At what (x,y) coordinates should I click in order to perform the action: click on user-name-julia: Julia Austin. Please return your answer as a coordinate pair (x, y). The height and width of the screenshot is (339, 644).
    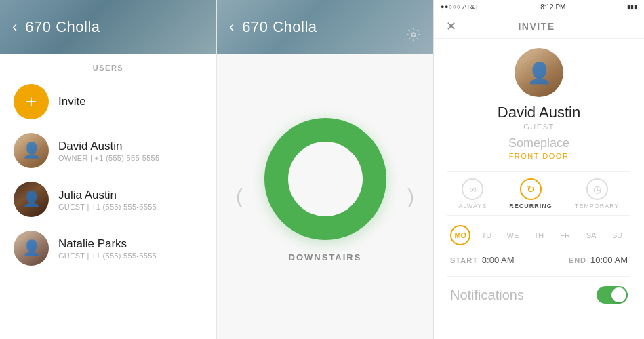
    Looking at the image, I should click on (107, 195).